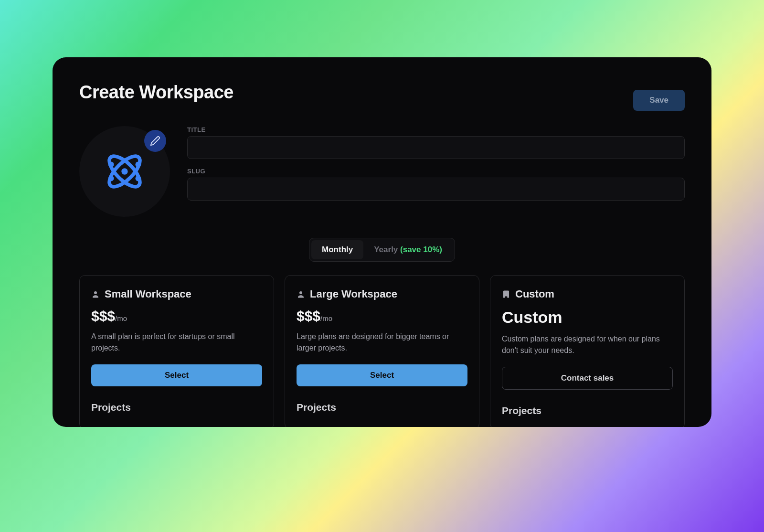 Image resolution: width=764 pixels, height=532 pixels. Describe the element at coordinates (382, 375) in the screenshot. I see `select-large-button: Select` at that location.